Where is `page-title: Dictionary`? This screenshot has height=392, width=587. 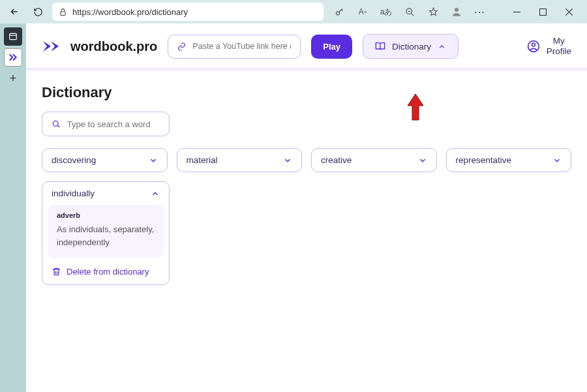 page-title: Dictionary is located at coordinates (307, 93).